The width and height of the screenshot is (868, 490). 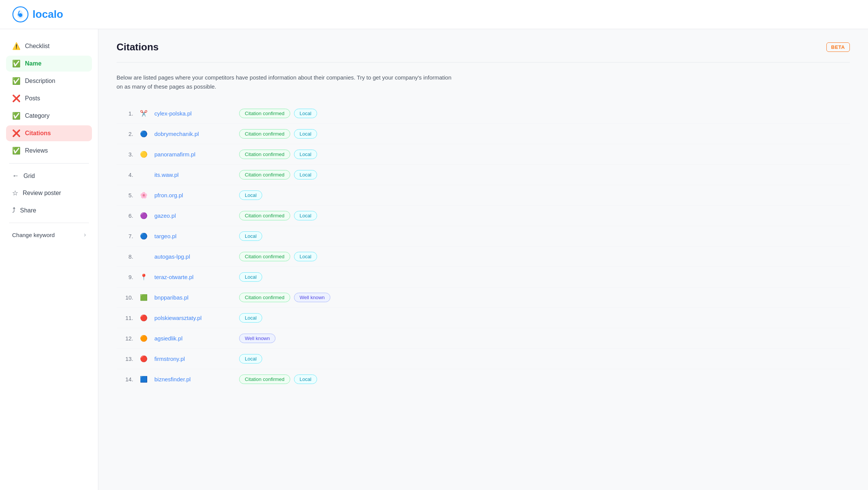 I want to click on citation-favicon: 📍, so click(x=144, y=277).